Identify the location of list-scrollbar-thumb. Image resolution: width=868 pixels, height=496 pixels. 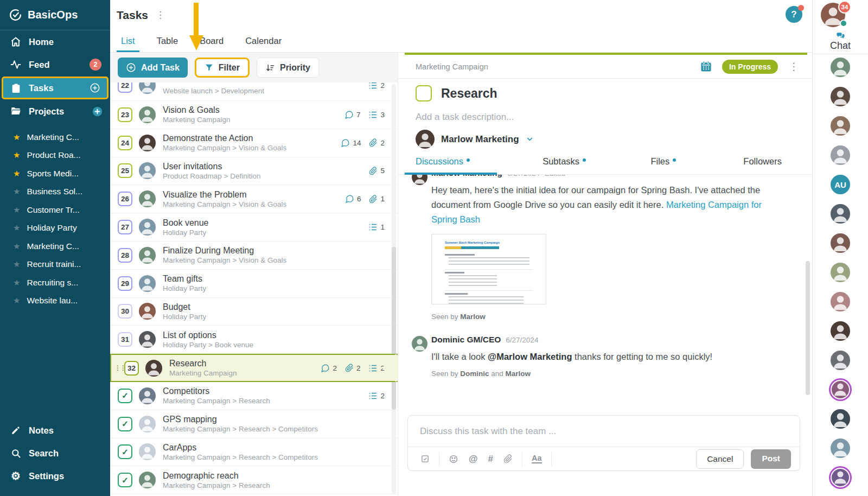
(394, 328).